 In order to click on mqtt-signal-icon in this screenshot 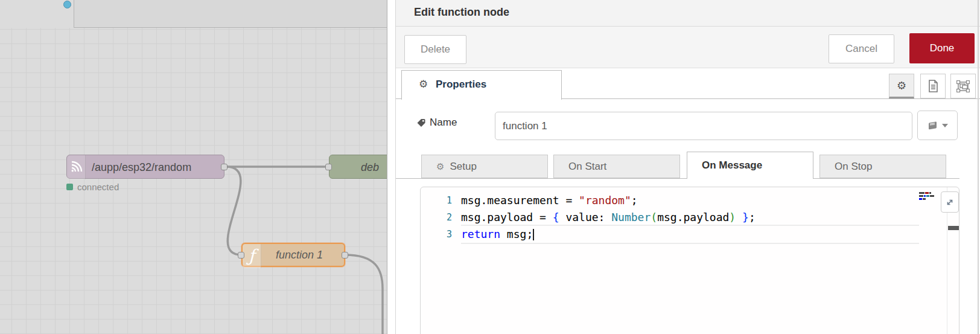, I will do `click(76, 167)`.